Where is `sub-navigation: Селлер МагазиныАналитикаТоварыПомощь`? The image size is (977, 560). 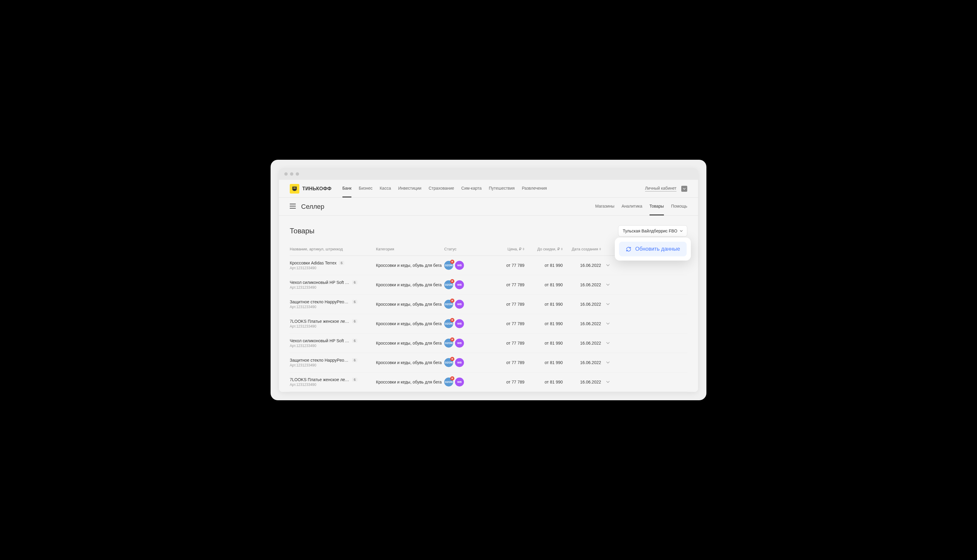
sub-navigation: Селлер МагазиныАналитикаТоварыПомощь is located at coordinates (489, 207).